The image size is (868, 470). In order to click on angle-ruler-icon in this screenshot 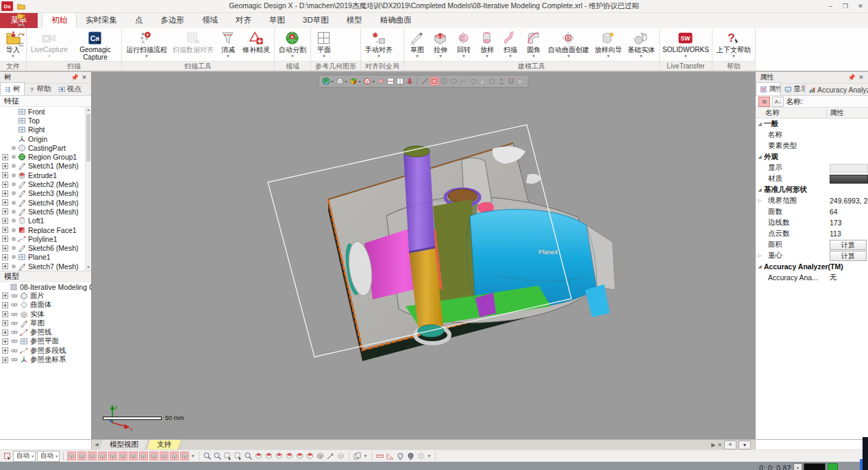, I will do `click(390, 456)`.